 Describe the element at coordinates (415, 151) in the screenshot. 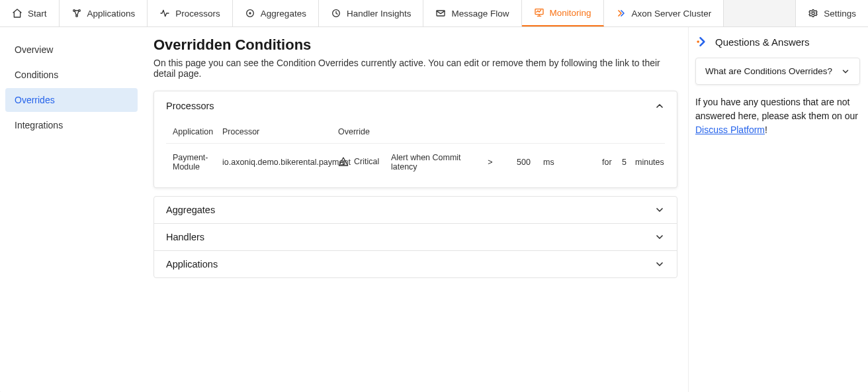

I see `overrides-table: Application Processor Override Payment-M…` at that location.